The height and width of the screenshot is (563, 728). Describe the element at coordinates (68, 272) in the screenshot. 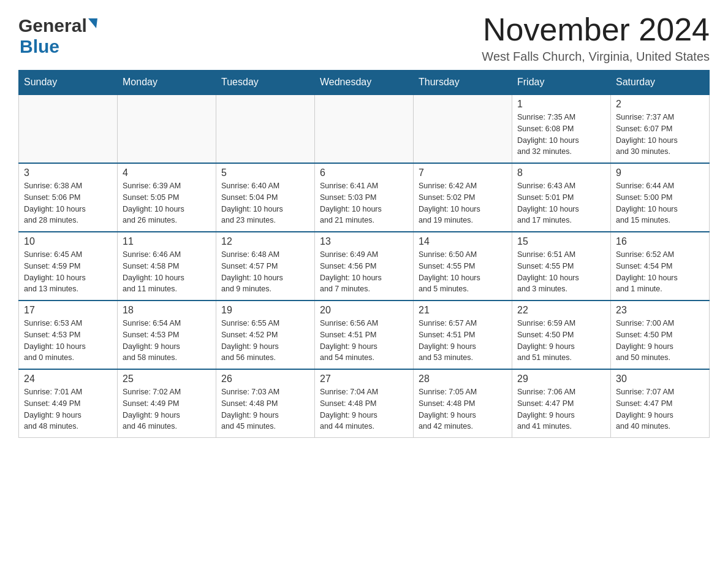

I see `day-info: Sunrise: 6:45 AMSunset: 4:59 PMDaylight:…` at that location.